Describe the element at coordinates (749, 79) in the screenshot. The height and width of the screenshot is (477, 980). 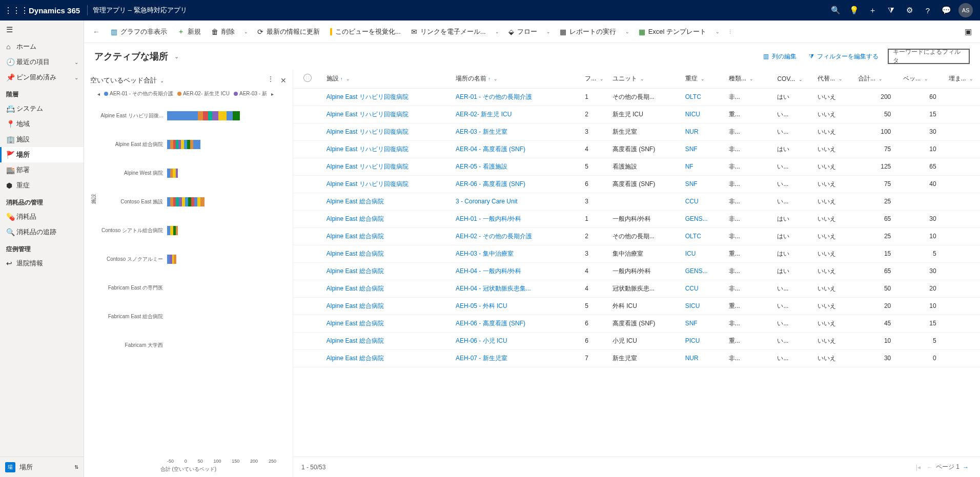
I see `column-header: 種類... ⌄` at that location.